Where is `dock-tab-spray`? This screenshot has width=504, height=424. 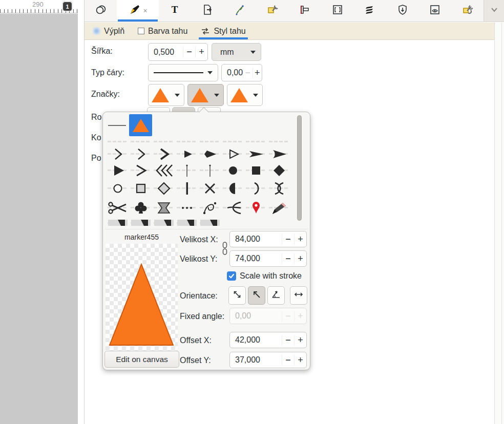 dock-tab-spray is located at coordinates (240, 11).